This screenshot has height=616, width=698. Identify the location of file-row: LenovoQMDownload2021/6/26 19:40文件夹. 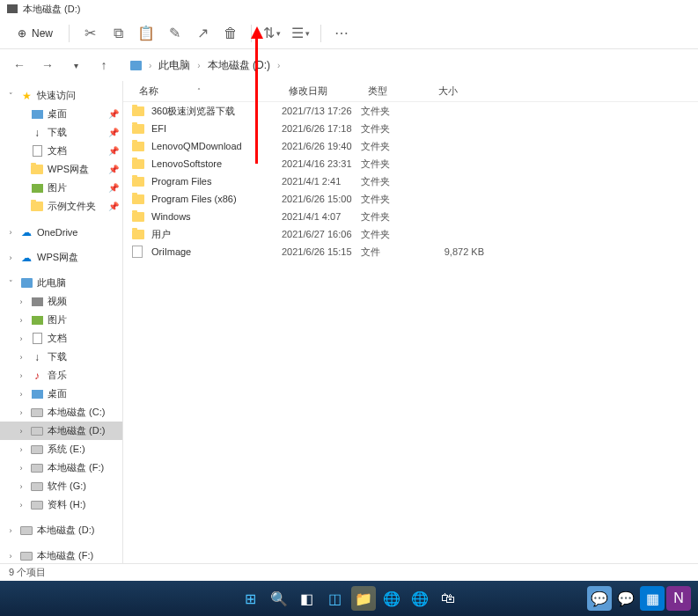
(410, 146).